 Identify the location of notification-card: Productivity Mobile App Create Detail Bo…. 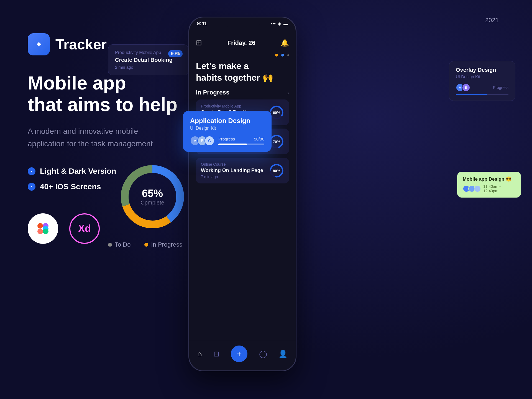
(148, 60).